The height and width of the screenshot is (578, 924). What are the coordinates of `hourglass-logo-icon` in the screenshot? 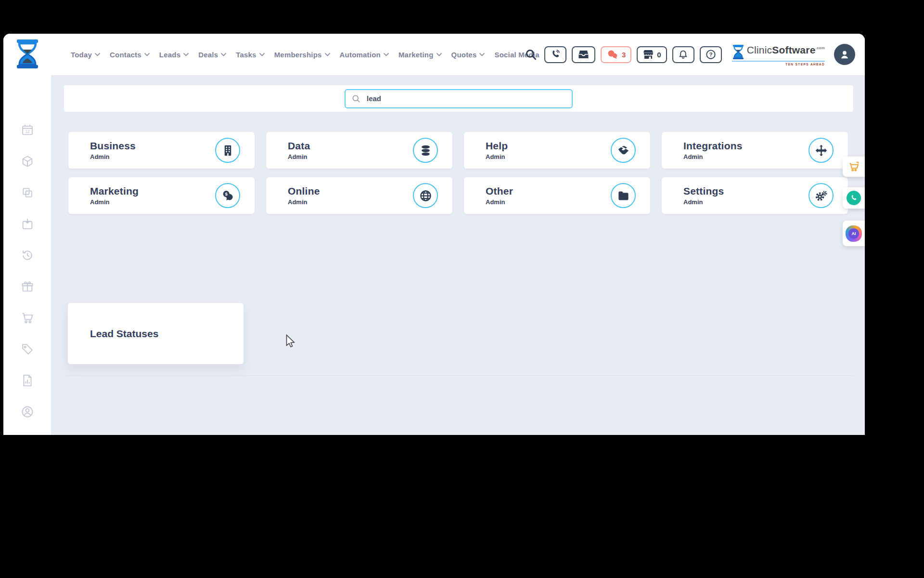 It's located at (27, 55).